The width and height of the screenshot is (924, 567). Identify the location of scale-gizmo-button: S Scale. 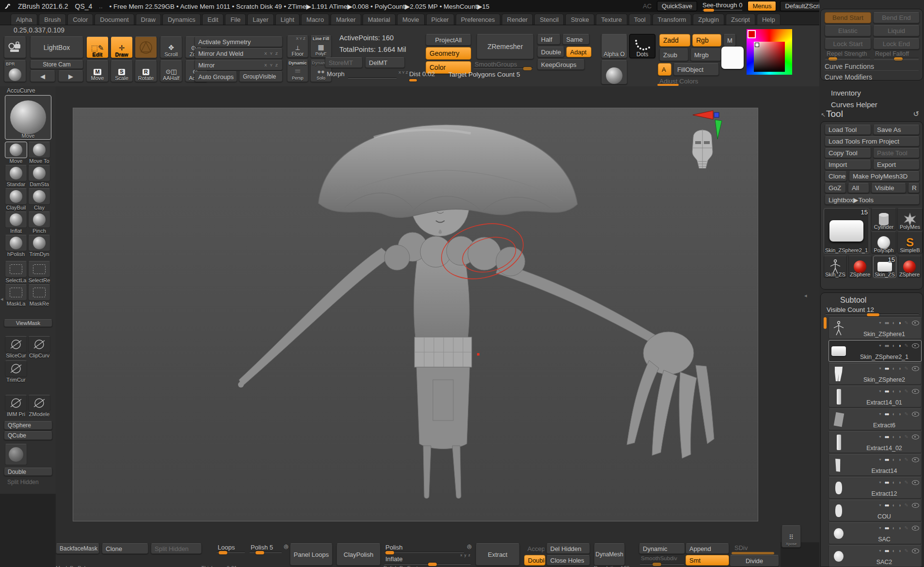
(122, 71).